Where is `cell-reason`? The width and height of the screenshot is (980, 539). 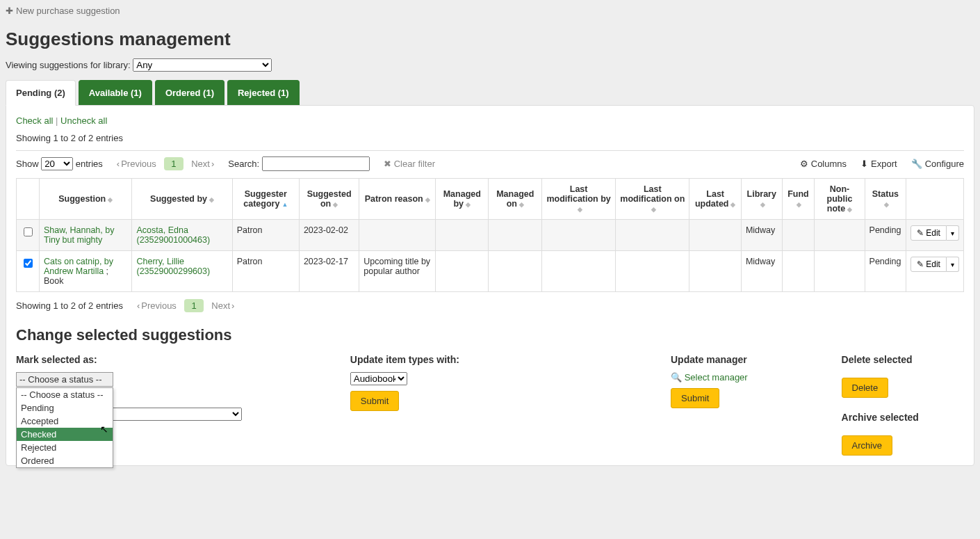
cell-reason is located at coordinates (398, 235).